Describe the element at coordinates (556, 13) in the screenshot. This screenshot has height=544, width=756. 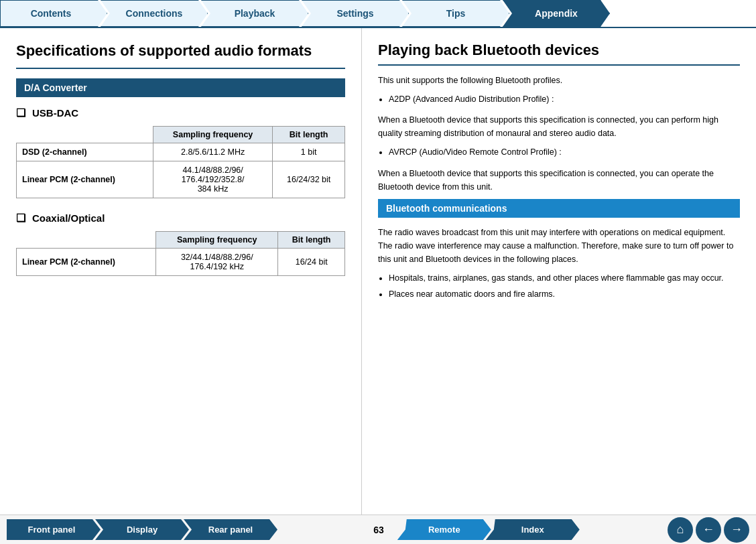
I see `tab-appendix: Appendix` at that location.